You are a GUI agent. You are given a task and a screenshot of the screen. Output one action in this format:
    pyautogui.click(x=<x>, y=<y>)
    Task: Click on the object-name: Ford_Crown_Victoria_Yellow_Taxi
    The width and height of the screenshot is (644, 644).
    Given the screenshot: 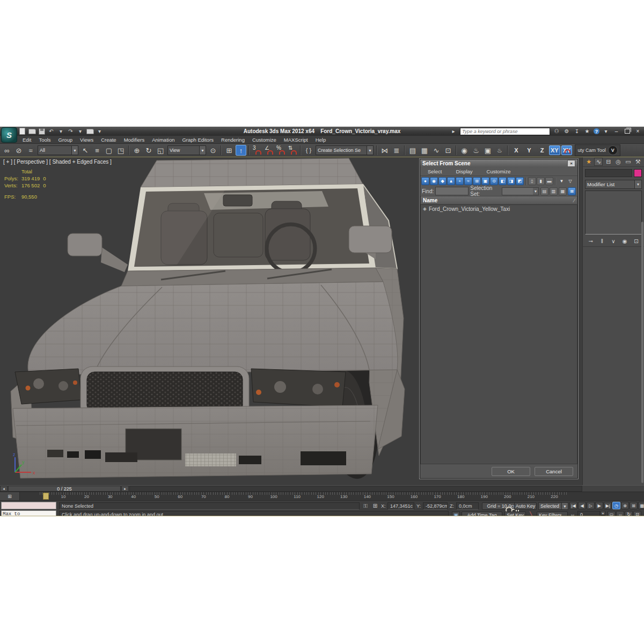 What is the action you would take?
    pyautogui.click(x=469, y=209)
    